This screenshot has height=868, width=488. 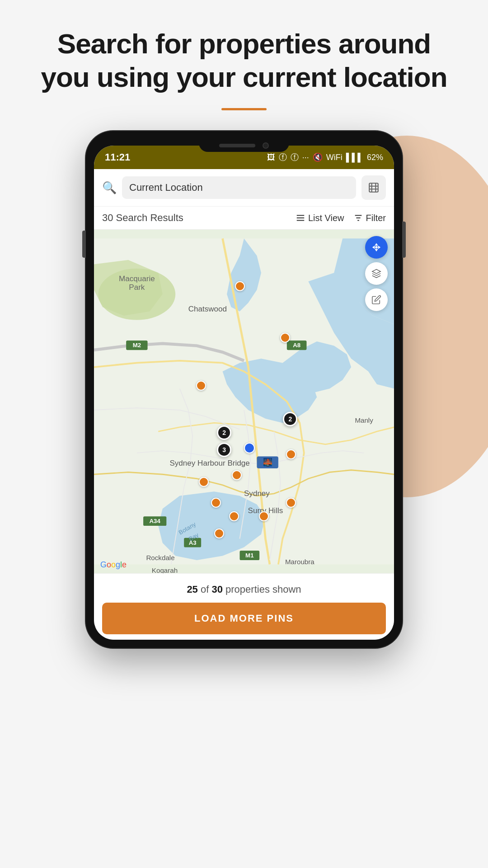 What do you see at coordinates (320, 218) in the screenshot?
I see `list-view-button: List View` at bounding box center [320, 218].